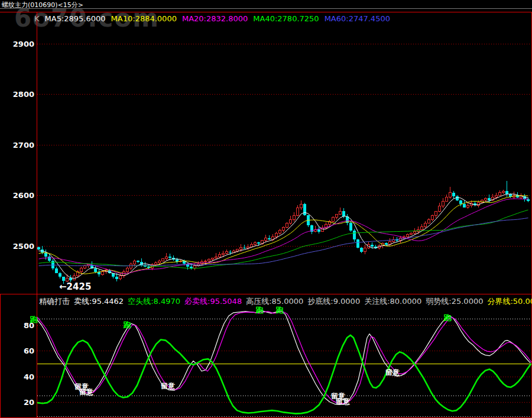 This screenshot has height=418, width=532. What do you see at coordinates (75, 287) in the screenshot?
I see `min-price-label: ←2425` at bounding box center [75, 287].